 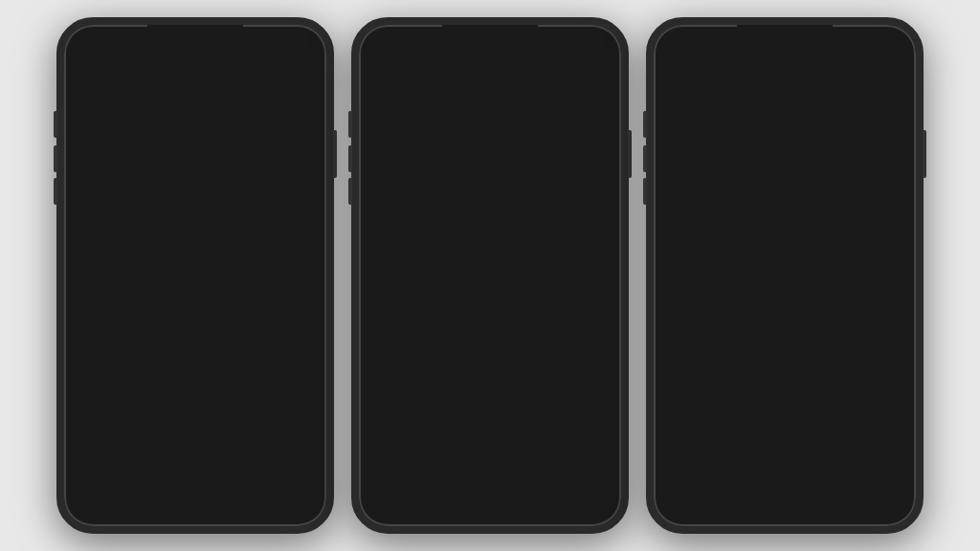 I want to click on status-icons-2: ▲, so click(x=584, y=44).